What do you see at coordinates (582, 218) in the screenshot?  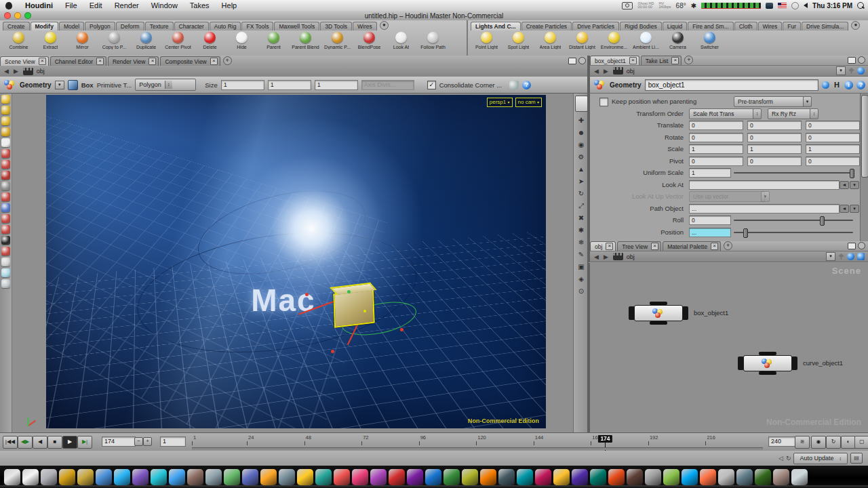 I see `viewport-tool-icon-r9: ✖` at bounding box center [582, 218].